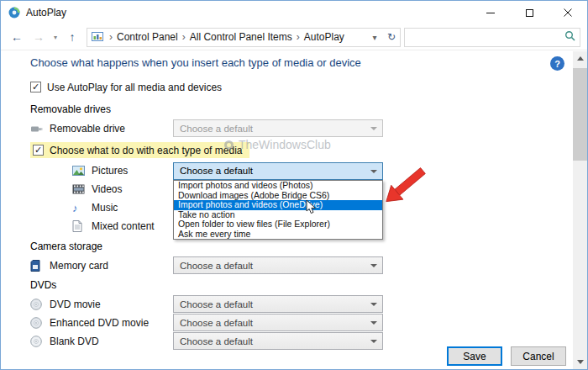  What do you see at coordinates (302, 286) in the screenshot?
I see `section-title-dvds: DVDs` at bounding box center [302, 286].